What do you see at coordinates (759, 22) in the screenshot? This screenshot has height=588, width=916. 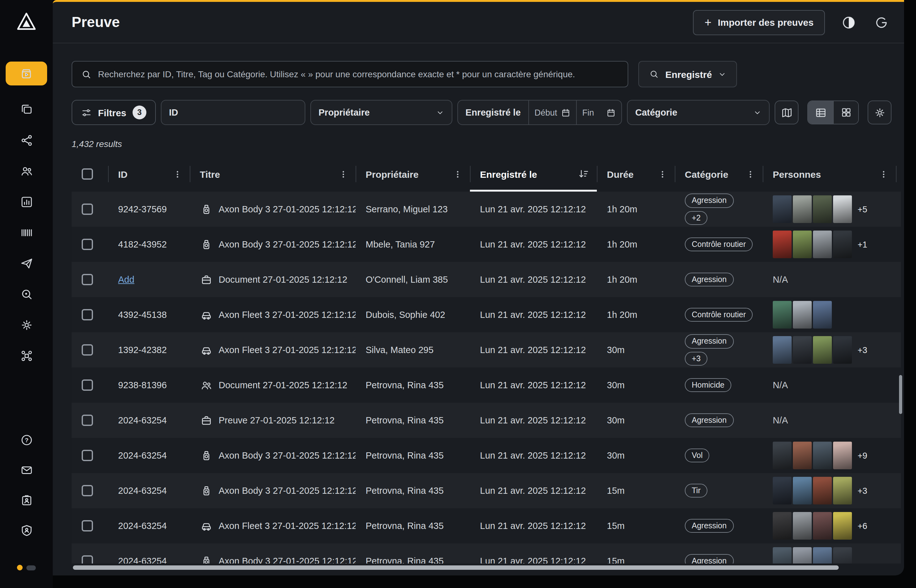 I see `import-evidence-button: + Importer des preuves` at bounding box center [759, 22].